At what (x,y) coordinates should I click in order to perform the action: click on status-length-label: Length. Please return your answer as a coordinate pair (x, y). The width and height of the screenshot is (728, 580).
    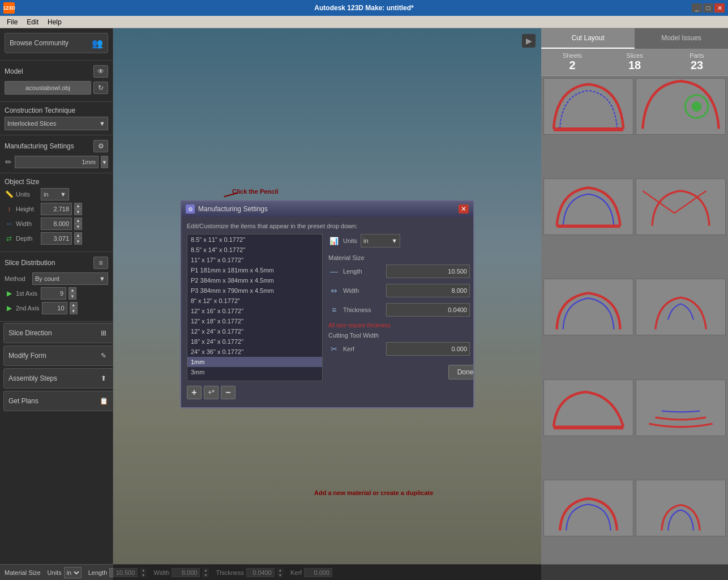
    Looking at the image, I should click on (98, 573).